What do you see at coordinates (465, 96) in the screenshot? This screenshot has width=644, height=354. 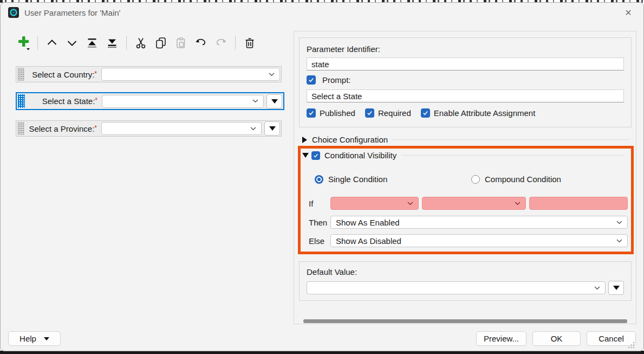 I see `prompt-input` at bounding box center [465, 96].